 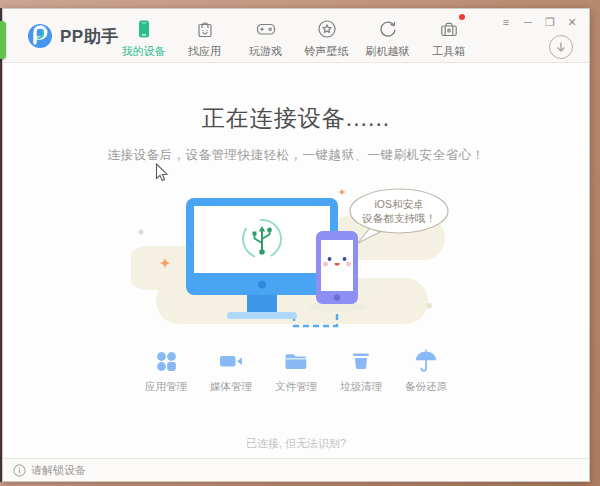 I want to click on tab-my-device: 我的设备, so click(x=144, y=38).